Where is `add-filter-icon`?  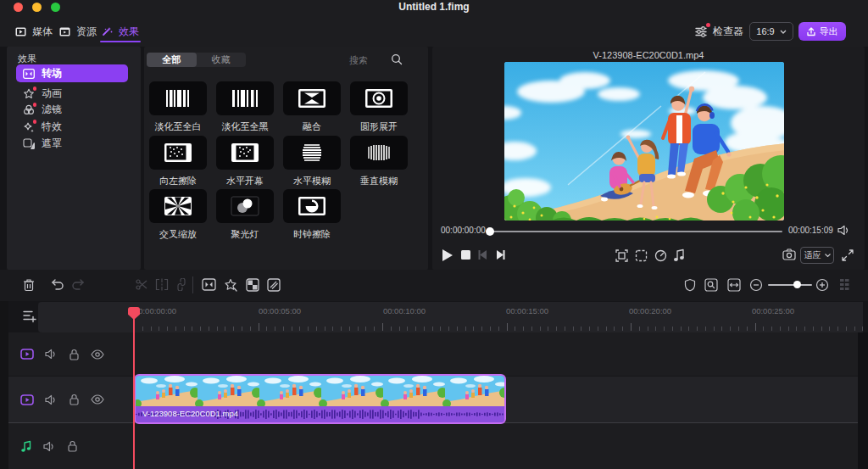 add-filter-icon is located at coordinates (253, 285).